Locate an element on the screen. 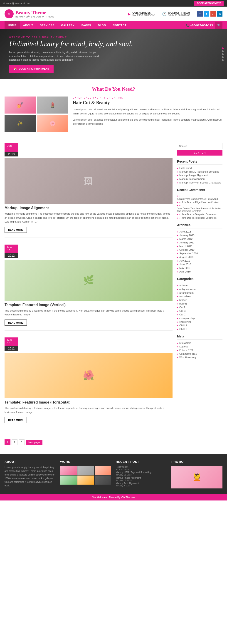 The height and width of the screenshot is (644, 227). recent-post-2: Markup: HTML Tags and Formatting is located at coordinates (200, 172).